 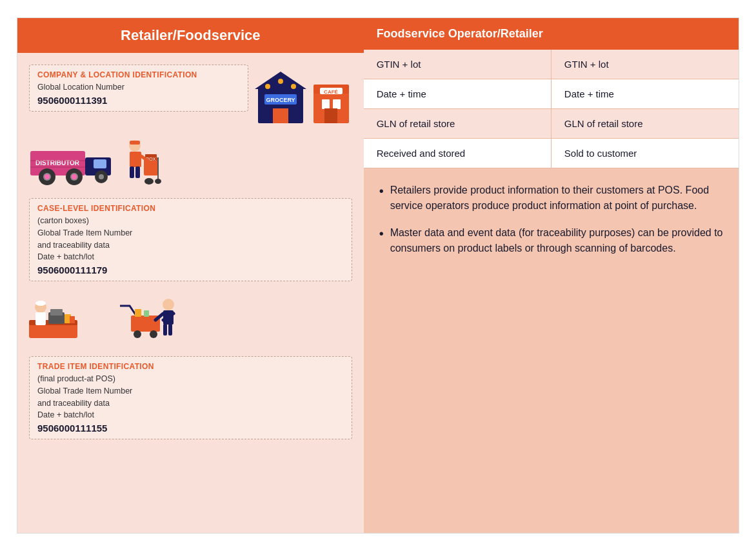 What do you see at coordinates (281, 97) in the screenshot?
I see `grocery-svg: GROCERY` at bounding box center [281, 97].